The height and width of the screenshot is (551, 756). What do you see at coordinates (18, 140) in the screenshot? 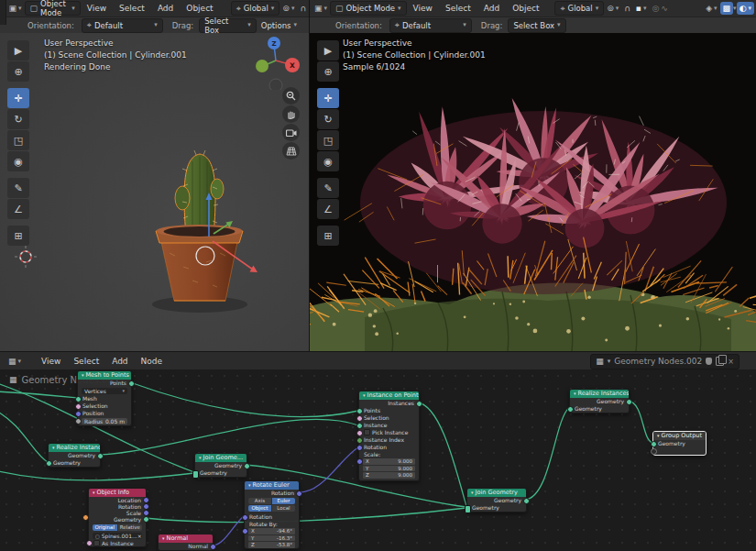
I see `scale-tool: ◳` at bounding box center [18, 140].